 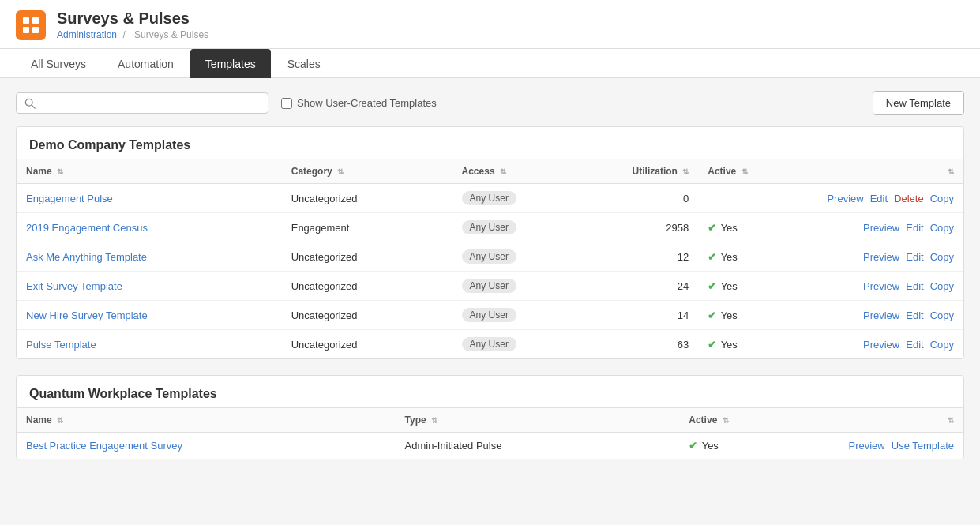 What do you see at coordinates (755, 316) in the screenshot?
I see `active-status: ✔ Yes` at bounding box center [755, 316].